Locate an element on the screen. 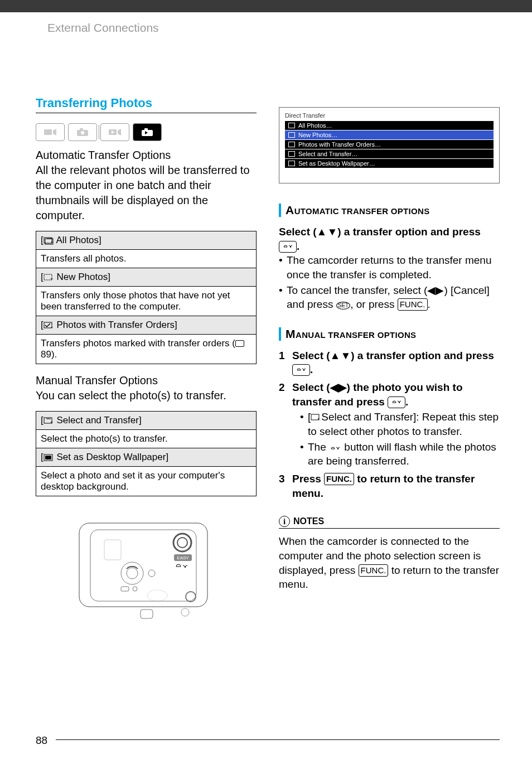 This screenshot has width=532, height=769. direct-transfer-screenshot: Direct Transfer All Photos… New Photos… … is located at coordinates (389, 145).